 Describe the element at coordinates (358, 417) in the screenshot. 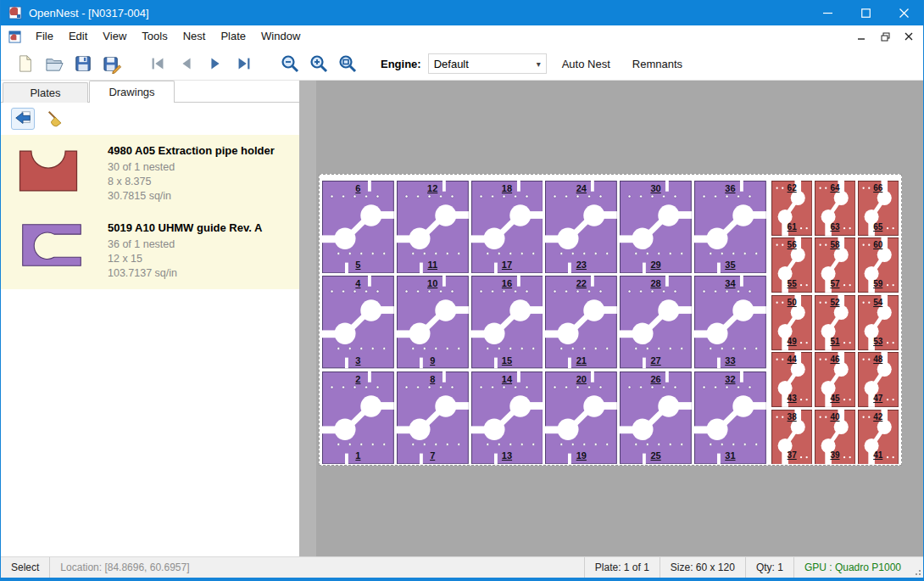

I see `nest-part-pair: 21` at that location.